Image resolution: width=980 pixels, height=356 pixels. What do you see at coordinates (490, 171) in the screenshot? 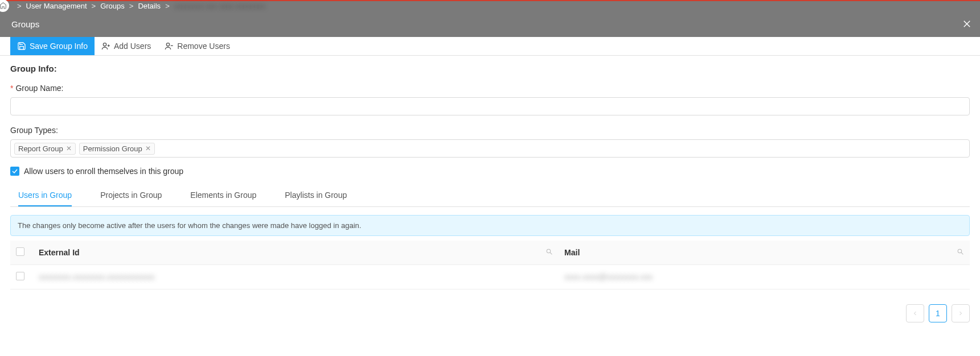
I see `allow-enroll-row: Allow users to enroll themselves in this…` at bounding box center [490, 171].